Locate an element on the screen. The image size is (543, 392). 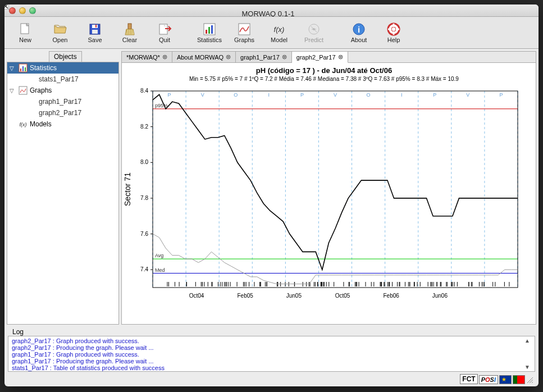
scroll-down-icon: ▼ is located at coordinates (527, 367).